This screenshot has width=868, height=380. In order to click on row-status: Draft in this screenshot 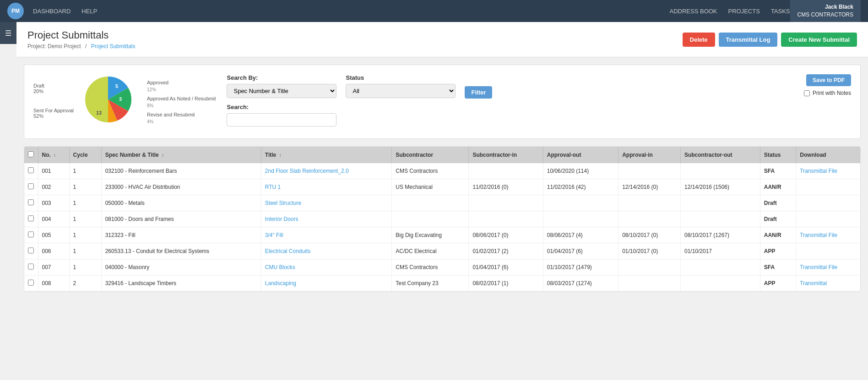, I will do `click(778, 204)`.